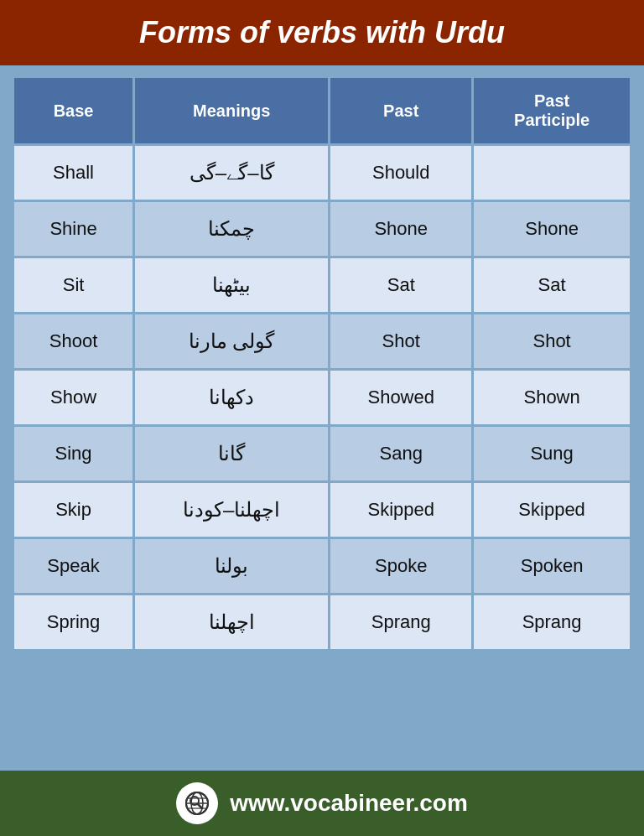  What do you see at coordinates (74, 341) in the screenshot?
I see `base-cell: Shoot` at bounding box center [74, 341].